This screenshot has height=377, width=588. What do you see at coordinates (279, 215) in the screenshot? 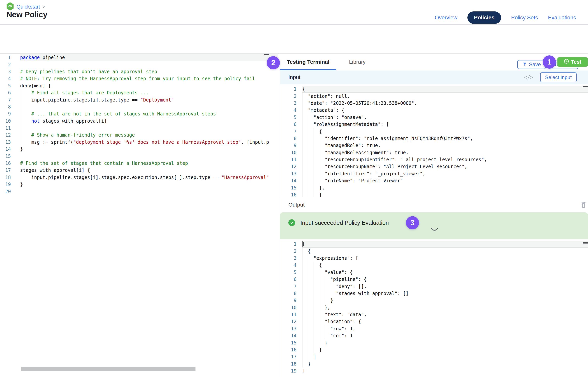
I see `pane-divider` at bounding box center [279, 215].